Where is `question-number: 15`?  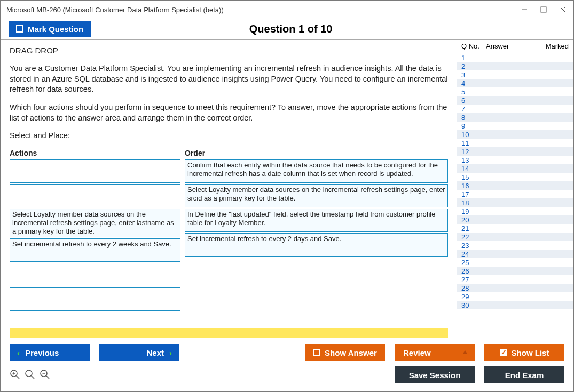 question-number: 15 is located at coordinates (474, 177).